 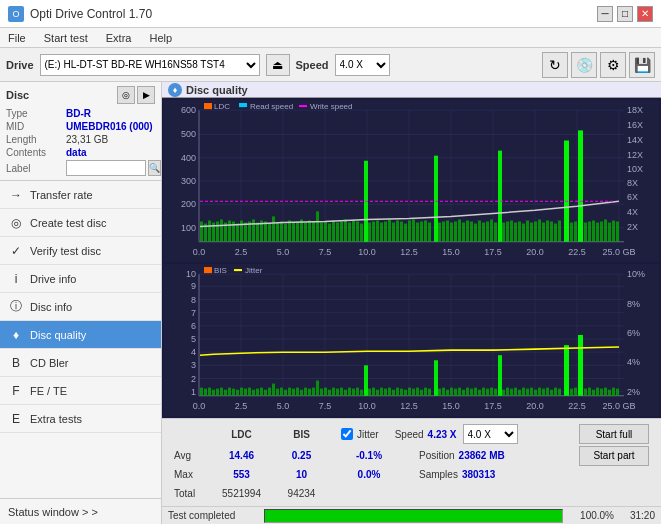 What do you see at coordinates (450, 252) in the screenshot?
I see `svg-text: 15.0` at bounding box center [450, 252].